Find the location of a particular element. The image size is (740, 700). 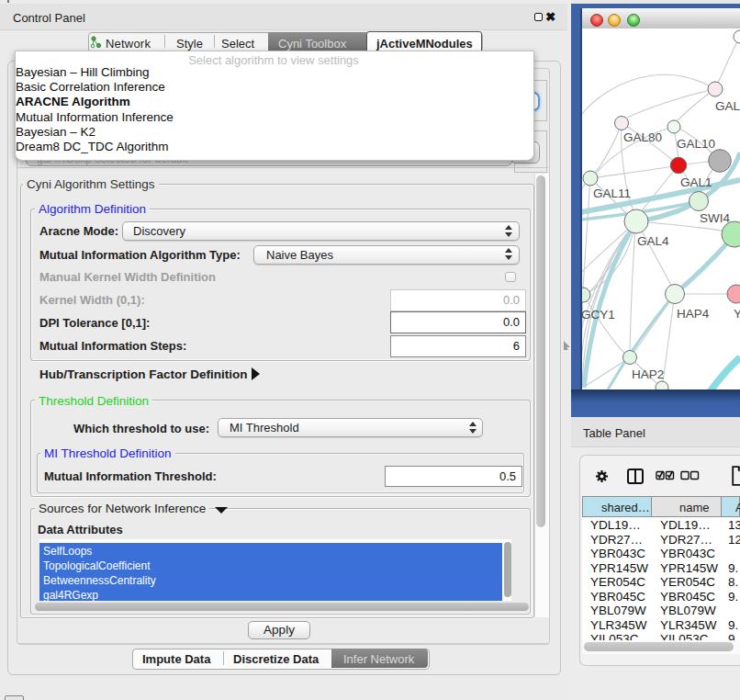

svg-text: HAP2 is located at coordinates (648, 375).